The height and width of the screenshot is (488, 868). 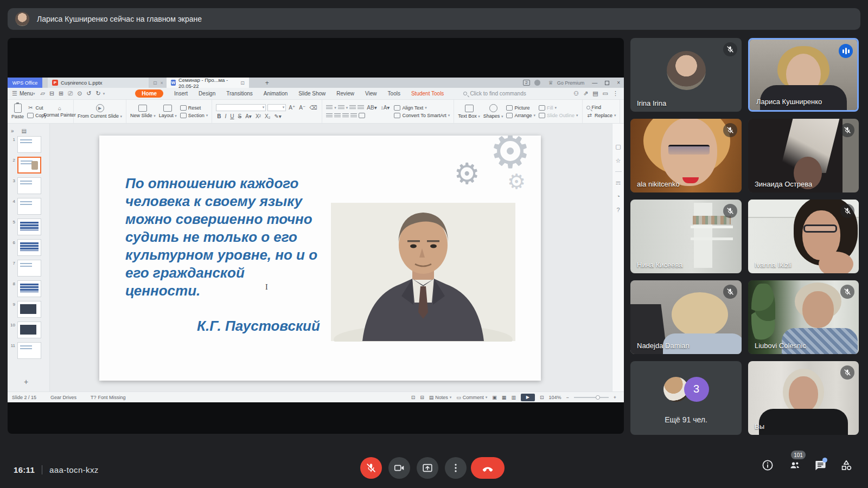 What do you see at coordinates (542, 397) in the screenshot?
I see `fullscreen-icon: ⊡` at bounding box center [542, 397].